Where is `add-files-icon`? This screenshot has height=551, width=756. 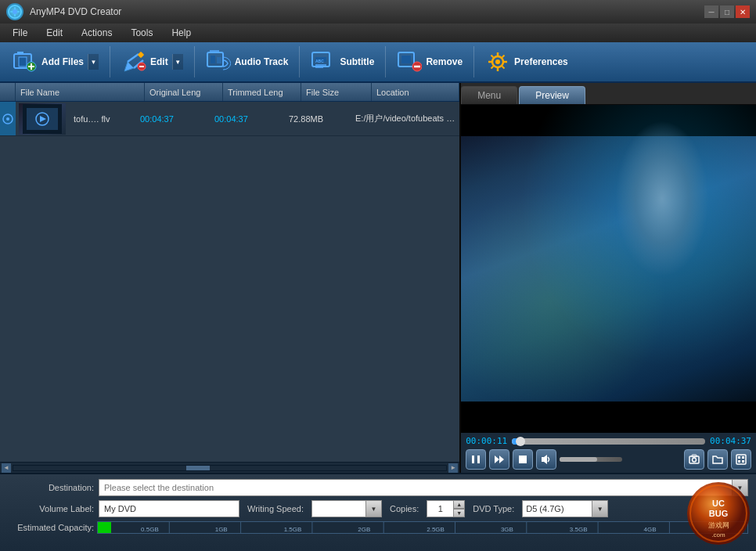
add-files-icon is located at coordinates (25, 62).